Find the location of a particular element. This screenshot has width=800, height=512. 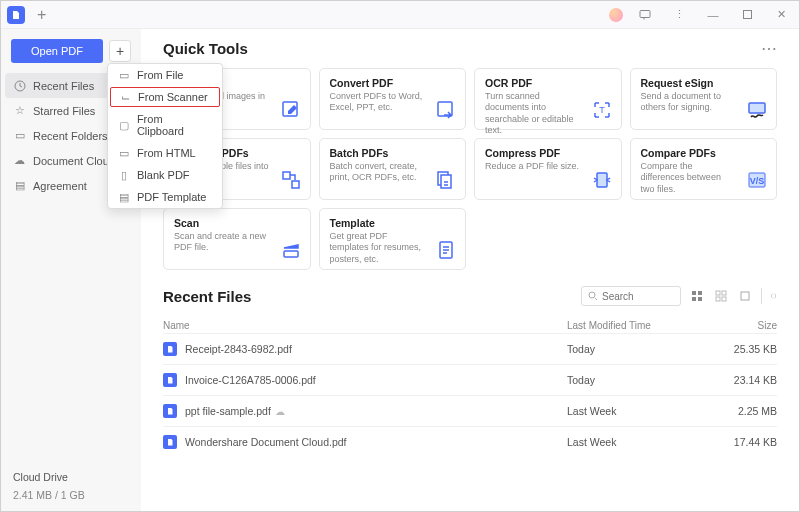

col-size: Size is located at coordinates (747, 326).